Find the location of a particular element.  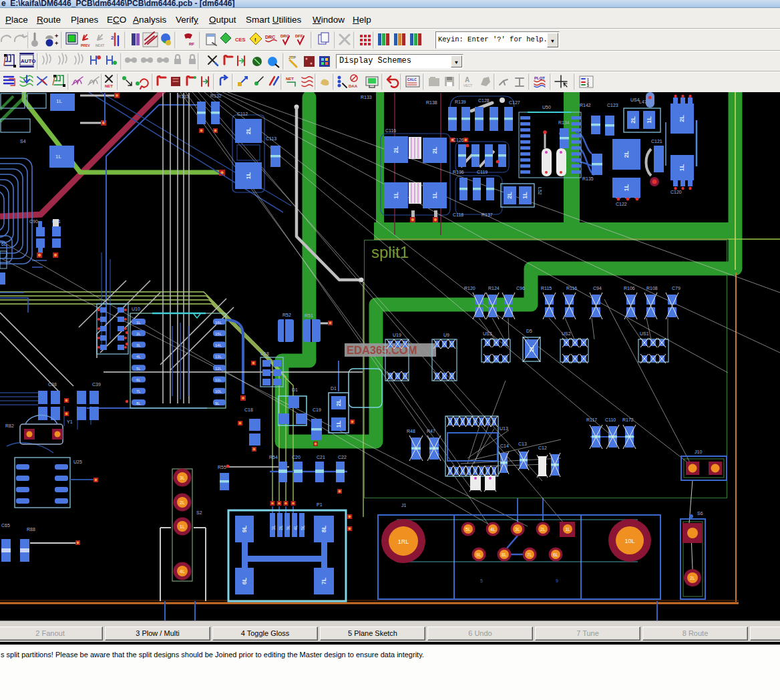

svg-text: R136 is located at coordinates (458, 172).